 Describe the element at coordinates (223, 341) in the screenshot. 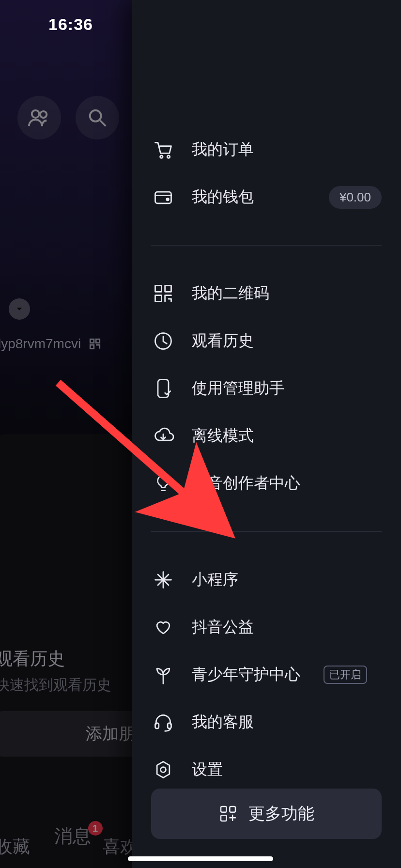

I see `menu-history-label: 观看历史` at that location.